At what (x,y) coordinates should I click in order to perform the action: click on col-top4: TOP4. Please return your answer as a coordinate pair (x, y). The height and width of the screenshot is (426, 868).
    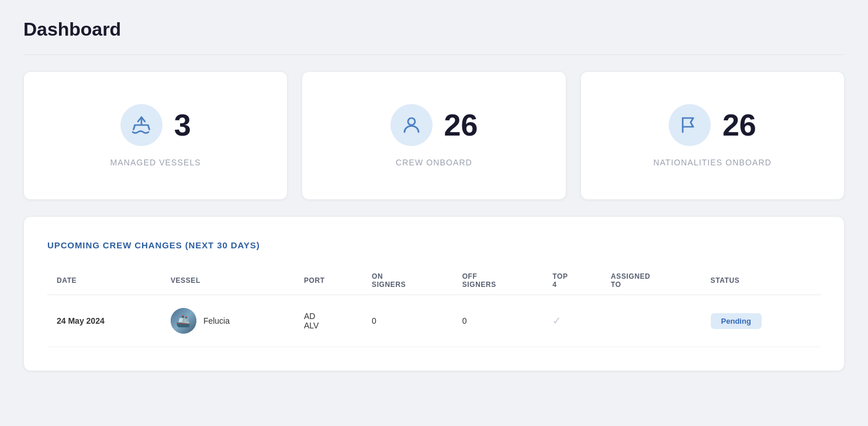
    Looking at the image, I should click on (572, 280).